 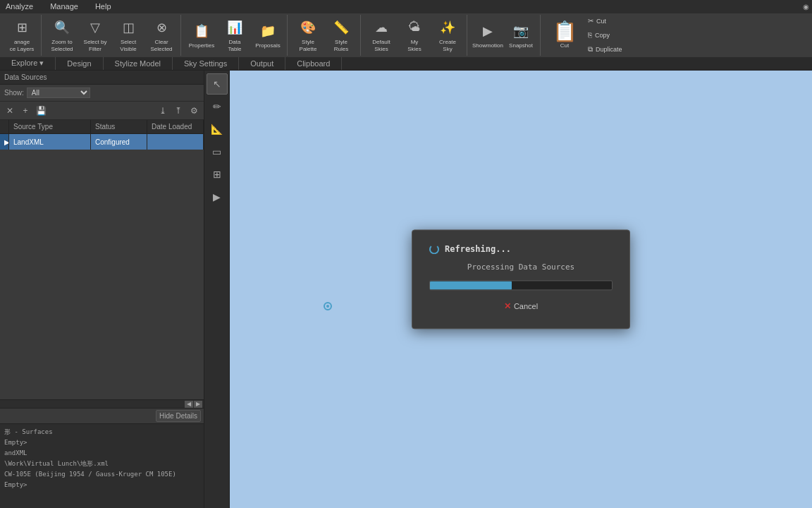 I want to click on frame-tool-icon: ▭, so click(x=217, y=152).